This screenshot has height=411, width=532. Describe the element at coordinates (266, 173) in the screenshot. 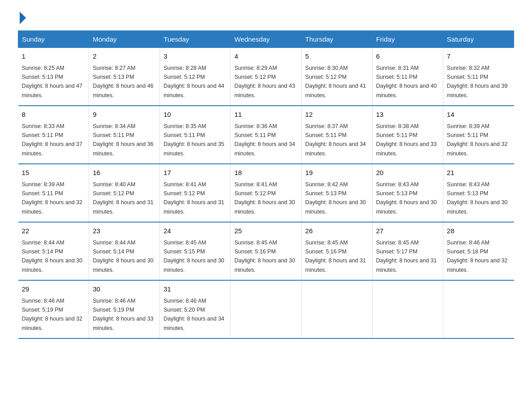

I see `day-number: 18` at that location.